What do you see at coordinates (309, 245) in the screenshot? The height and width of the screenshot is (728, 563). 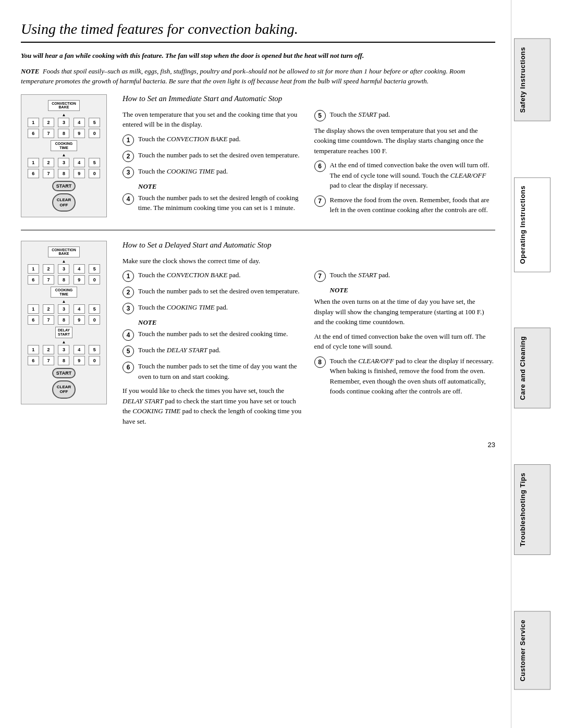 I see `section2-heading: How to Set a Delayed Start and Automatic…` at bounding box center [309, 245].